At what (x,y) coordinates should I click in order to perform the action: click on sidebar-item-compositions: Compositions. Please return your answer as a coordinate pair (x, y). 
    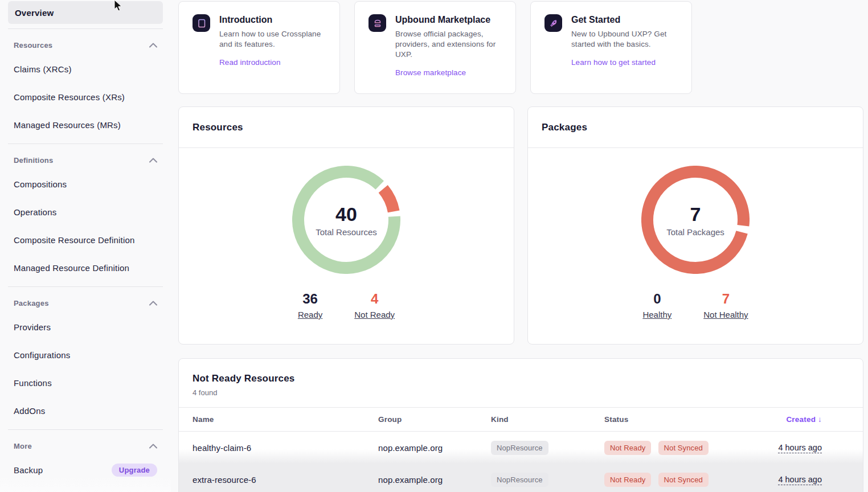
    Looking at the image, I should click on (85, 184).